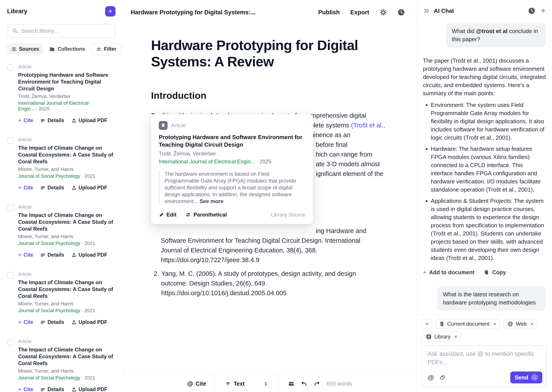  What do you see at coordinates (265, 250) in the screenshot?
I see `reference-1-text: Software Environment for Teaching Digita…` at bounding box center [265, 250].